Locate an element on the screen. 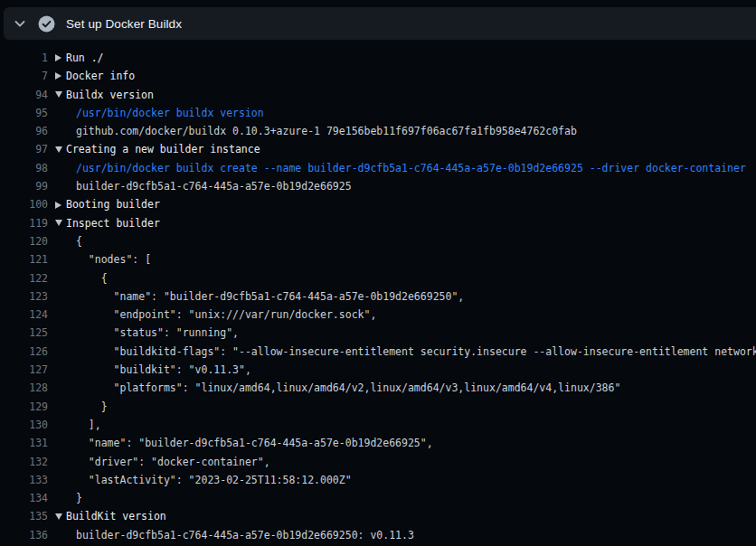  log-line: 98 /usr/bin/docker buildx create --name … is located at coordinates (378, 168).